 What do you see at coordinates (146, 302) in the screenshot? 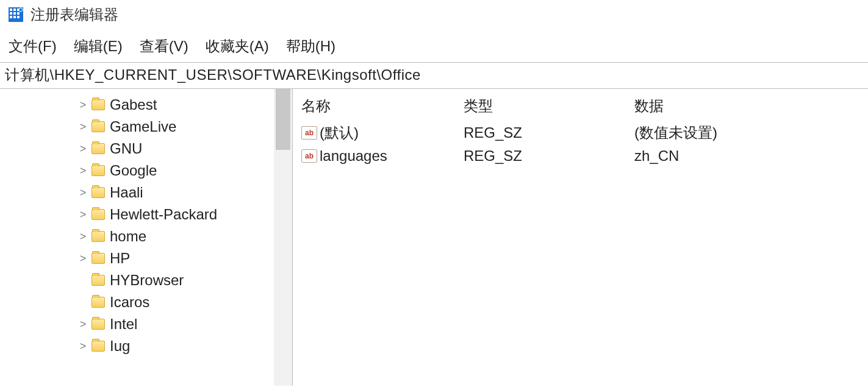
I see `tree-item: >Icaros` at bounding box center [146, 302].